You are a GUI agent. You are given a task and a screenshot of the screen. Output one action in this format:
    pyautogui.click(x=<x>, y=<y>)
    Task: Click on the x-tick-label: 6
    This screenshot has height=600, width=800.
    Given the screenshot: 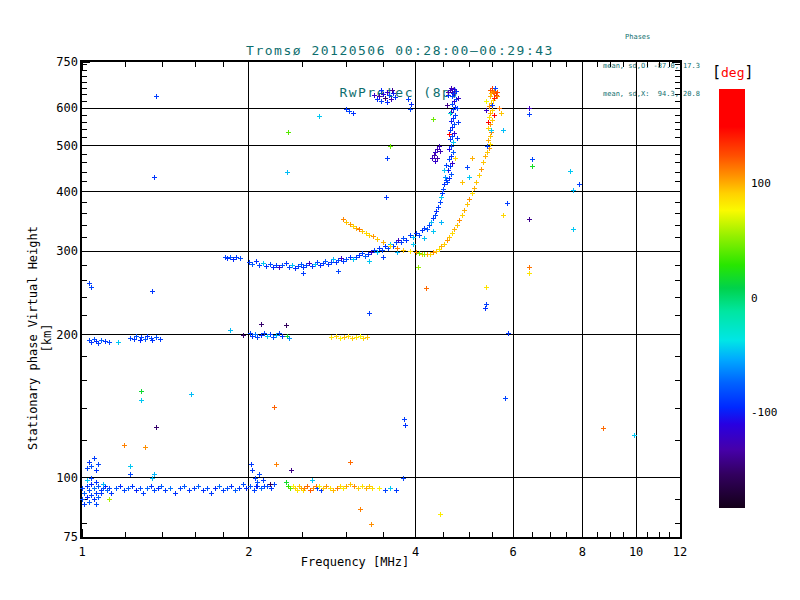 What is the action you would take?
    pyautogui.click(x=513, y=552)
    